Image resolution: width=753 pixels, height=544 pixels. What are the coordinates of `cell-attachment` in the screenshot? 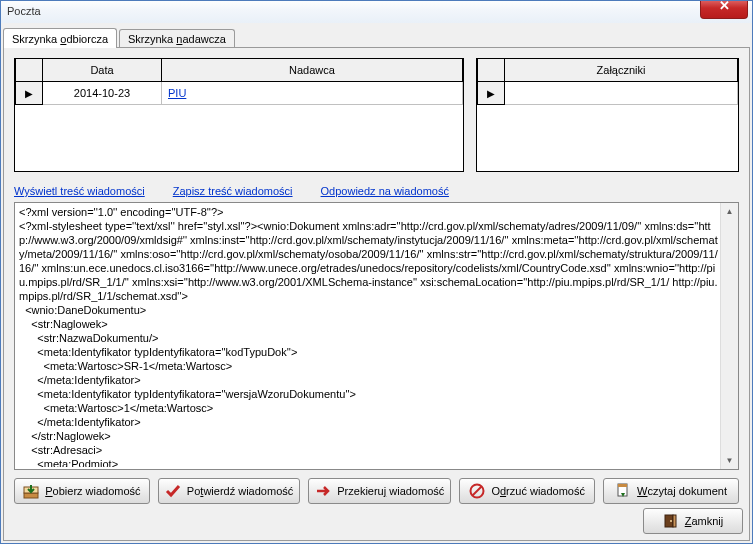 It's located at (622, 94).